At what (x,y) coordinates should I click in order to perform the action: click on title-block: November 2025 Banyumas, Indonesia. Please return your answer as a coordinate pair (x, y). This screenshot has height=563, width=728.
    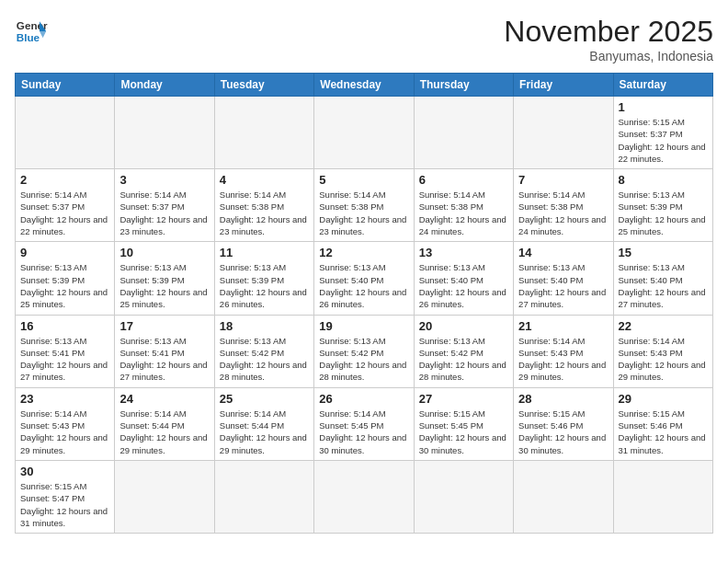
    Looking at the image, I should click on (609, 39).